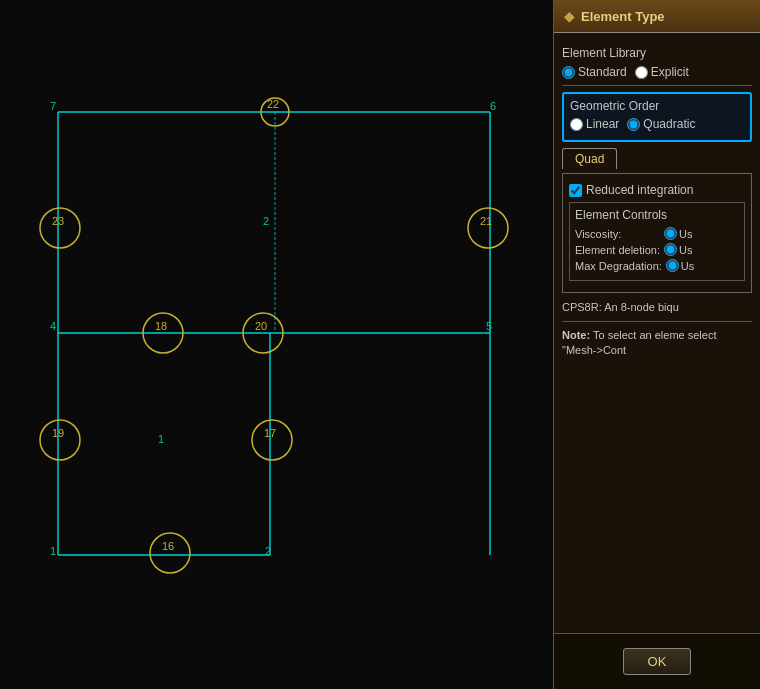 The image size is (760, 689). Describe the element at coordinates (576, 190) in the screenshot. I see `reduced-integration-checkbox` at that location.